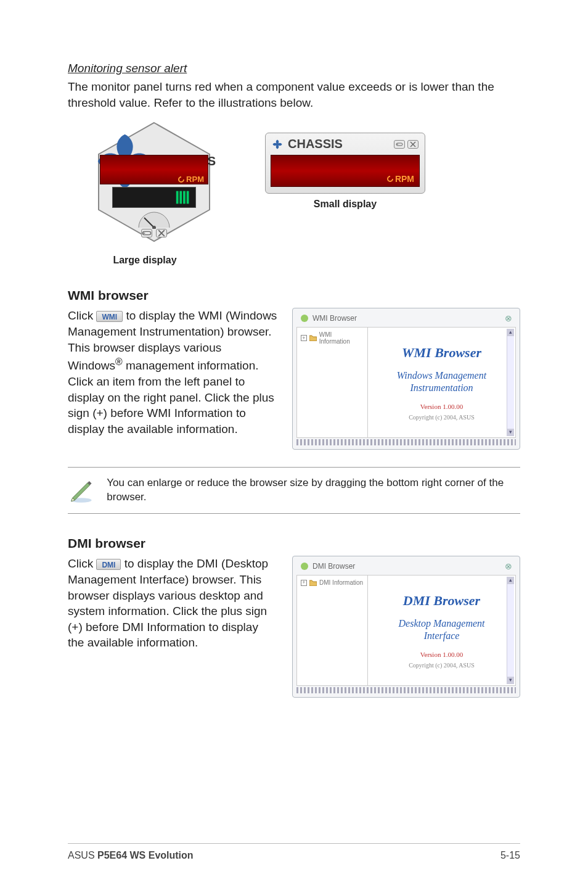 The height and width of the screenshot is (887, 588). What do you see at coordinates (195, 179) in the screenshot?
I see `rpm-unit: RPM` at bounding box center [195, 179].